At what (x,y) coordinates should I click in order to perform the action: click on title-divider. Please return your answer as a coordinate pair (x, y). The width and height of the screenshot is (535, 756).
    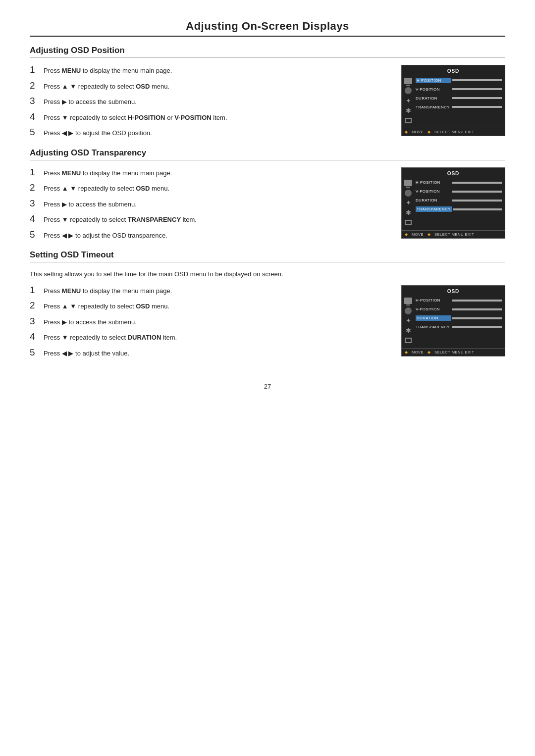
    Looking at the image, I should click on (268, 36).